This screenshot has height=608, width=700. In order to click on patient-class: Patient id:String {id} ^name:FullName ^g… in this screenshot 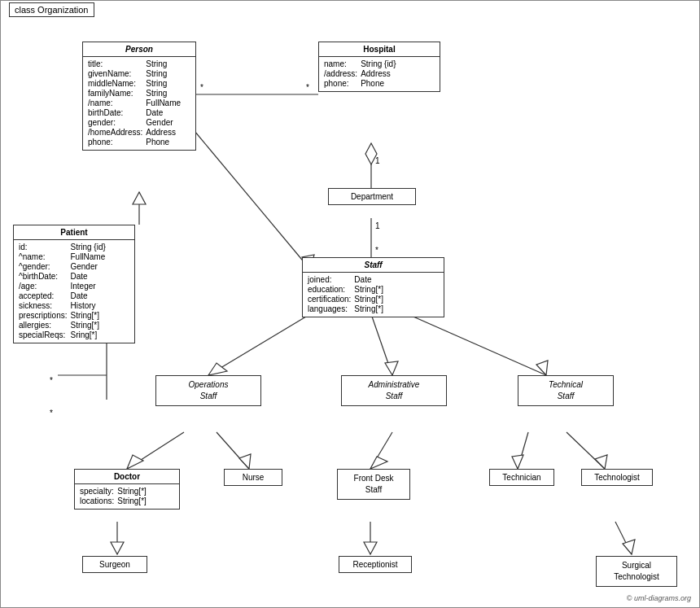, I will do `click(74, 284)`.